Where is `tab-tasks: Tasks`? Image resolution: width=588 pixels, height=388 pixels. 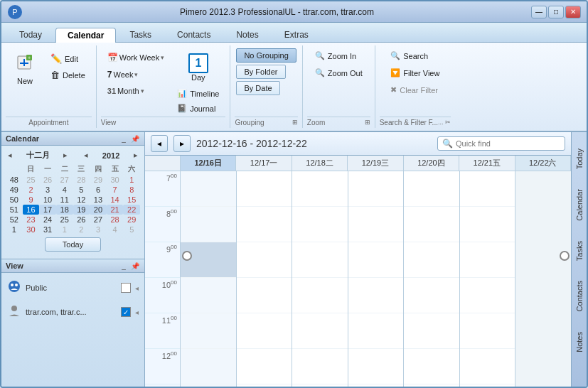 tab-tasks: Tasks is located at coordinates (141, 34).